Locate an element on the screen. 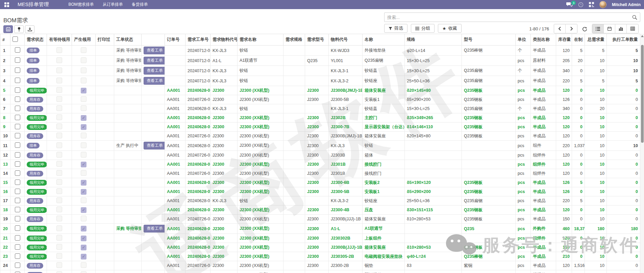  col-header-printed: 打印过 is located at coordinates (105, 40).